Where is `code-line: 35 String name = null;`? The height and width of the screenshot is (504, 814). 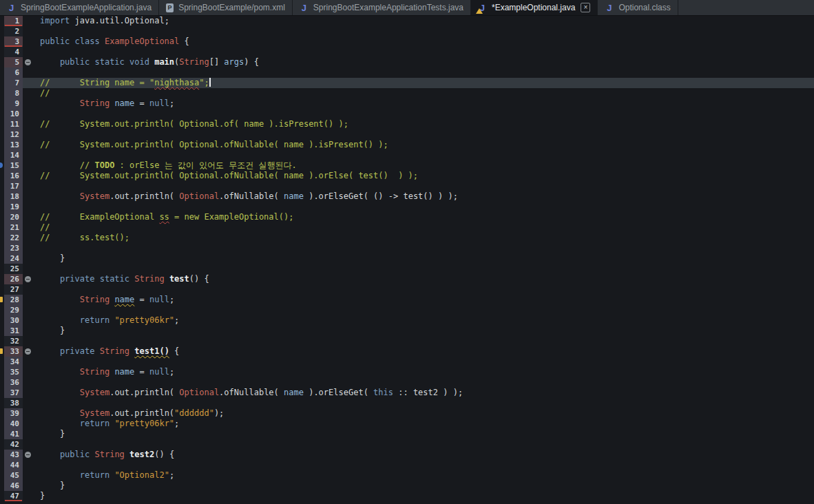
code-line: 35 String name = null; is located at coordinates (407, 372).